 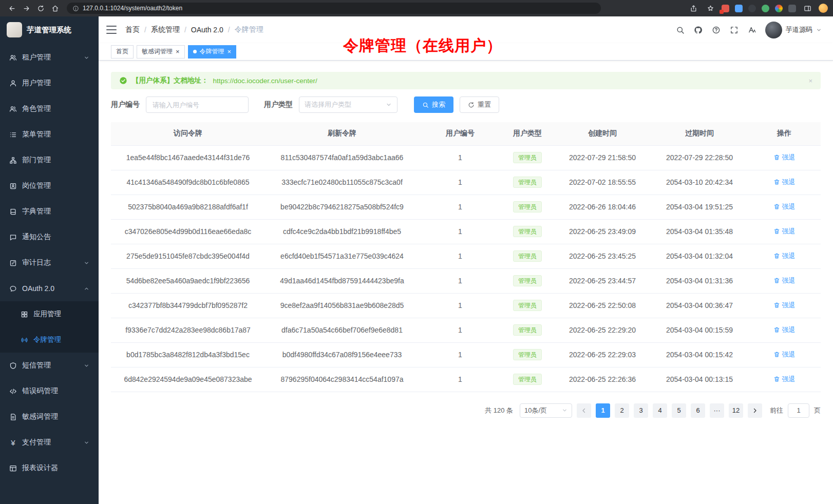 I want to click on next-page-button, so click(x=755, y=411).